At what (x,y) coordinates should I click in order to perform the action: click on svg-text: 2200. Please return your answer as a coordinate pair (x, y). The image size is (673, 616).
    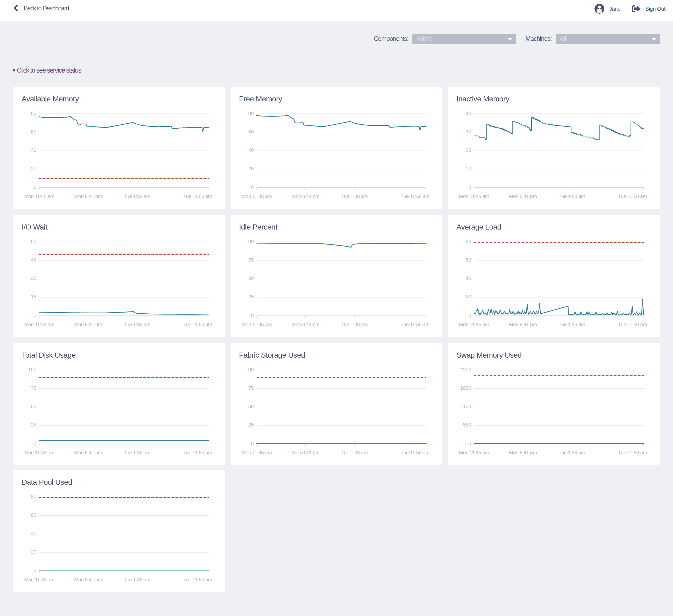
    Looking at the image, I should click on (465, 370).